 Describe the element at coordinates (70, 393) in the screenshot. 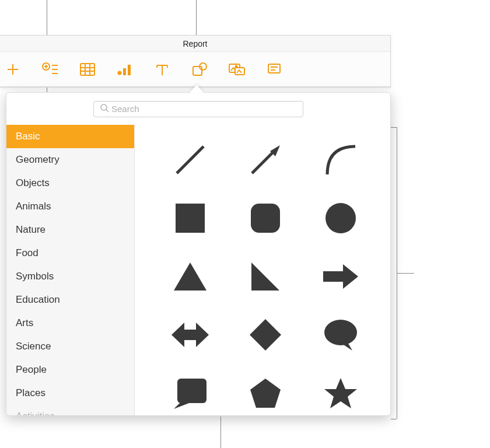

I see `sidebar-item-places: Places` at that location.